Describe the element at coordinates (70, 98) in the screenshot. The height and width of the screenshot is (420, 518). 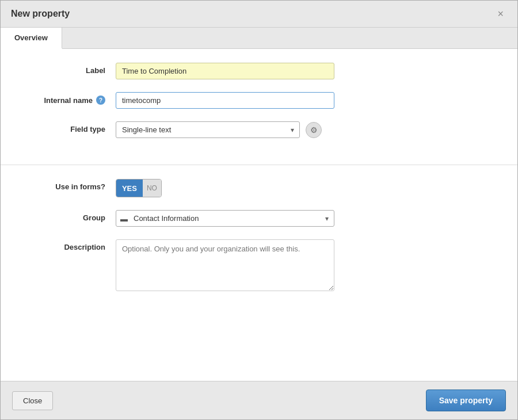
I see `internal-name-label: Internal name ?` at that location.